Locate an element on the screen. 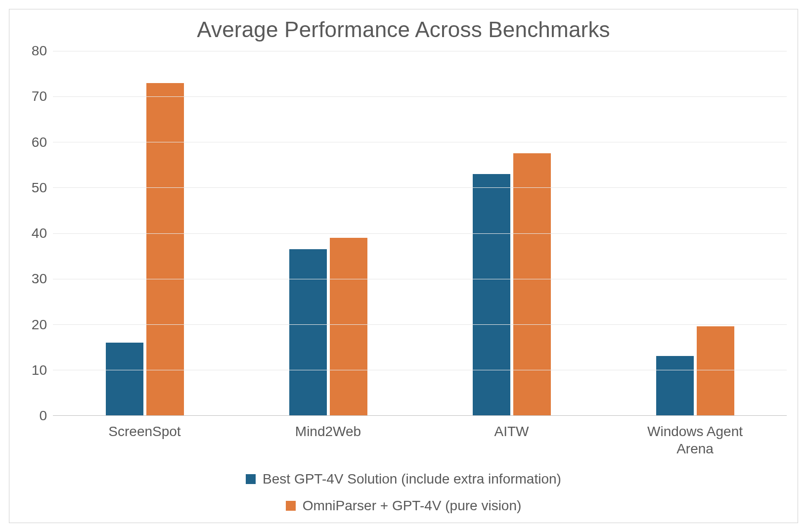 The width and height of the screenshot is (807, 532). y-axis: 01020304050607080 is located at coordinates (37, 233).